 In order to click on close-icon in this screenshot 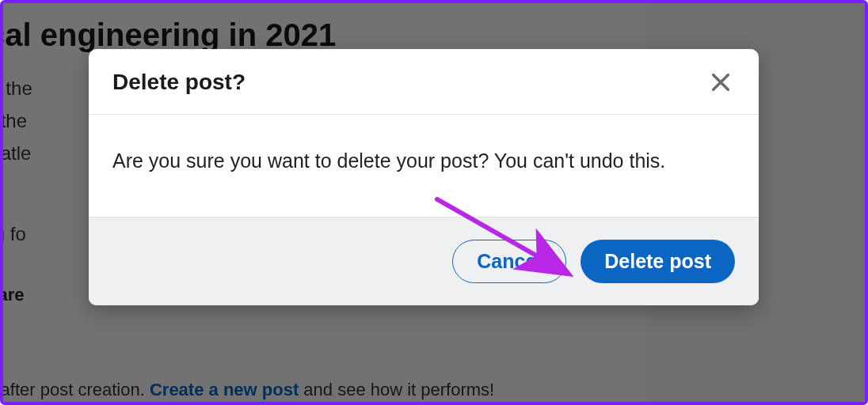, I will do `click(721, 82)`.